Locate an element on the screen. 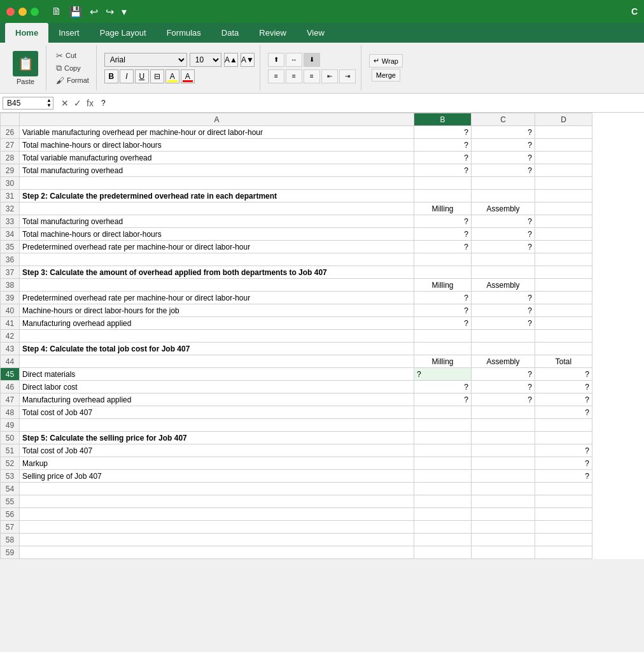 The image size is (644, 652). col-header-d: D is located at coordinates (564, 120).